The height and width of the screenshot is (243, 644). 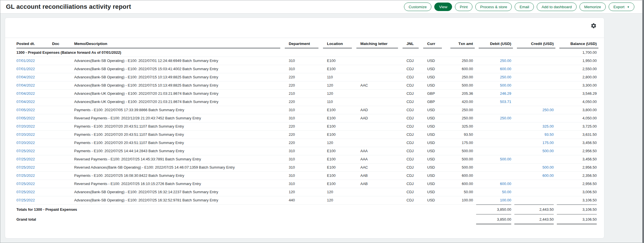 I want to click on customize-button: Customize, so click(x=418, y=7).